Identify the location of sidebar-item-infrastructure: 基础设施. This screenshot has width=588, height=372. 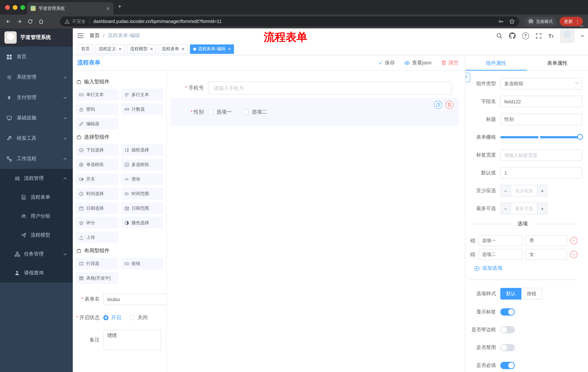
(36, 118).